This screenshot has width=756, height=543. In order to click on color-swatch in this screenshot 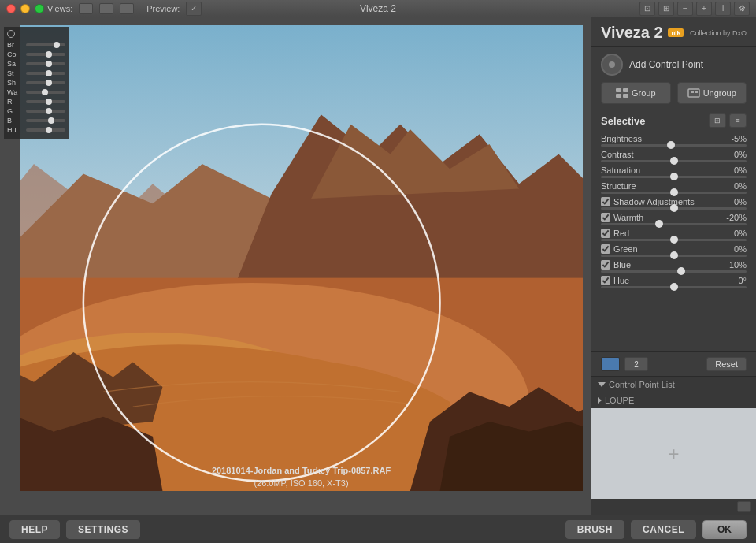, I will do `click(610, 364)`.